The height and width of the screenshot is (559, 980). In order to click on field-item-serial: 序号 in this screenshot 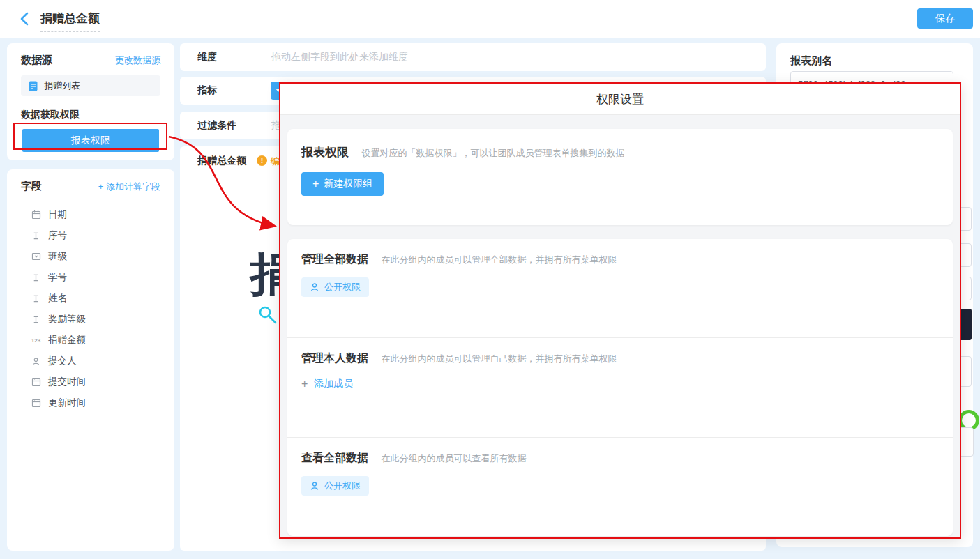, I will do `click(91, 236)`.